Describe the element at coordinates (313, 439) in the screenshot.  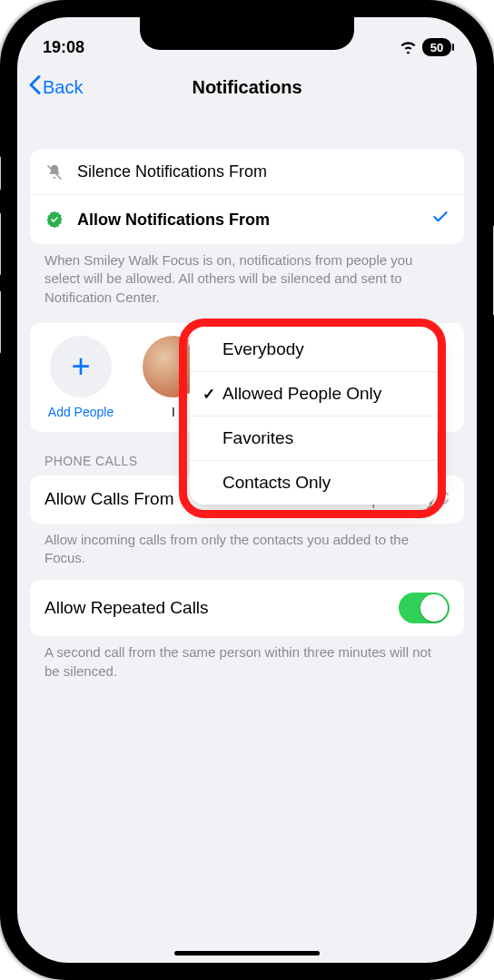
I see `popover-option-favorites: Favorites` at that location.